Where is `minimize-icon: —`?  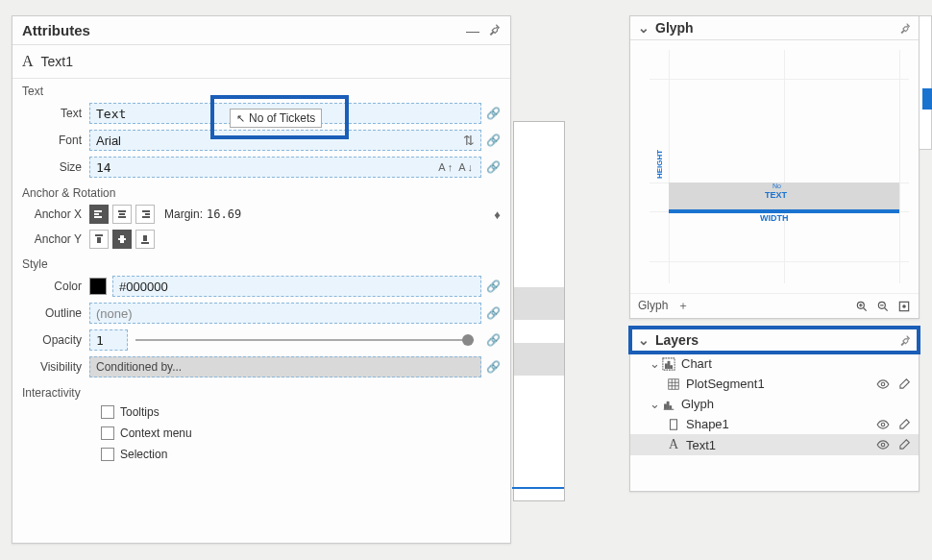 minimize-icon: — is located at coordinates (473, 31).